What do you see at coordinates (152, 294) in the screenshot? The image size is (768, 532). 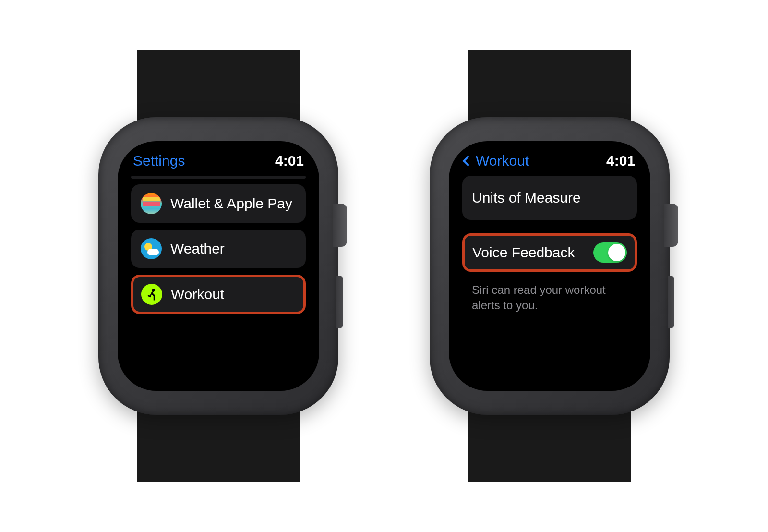 I see `workout-icon` at bounding box center [152, 294].